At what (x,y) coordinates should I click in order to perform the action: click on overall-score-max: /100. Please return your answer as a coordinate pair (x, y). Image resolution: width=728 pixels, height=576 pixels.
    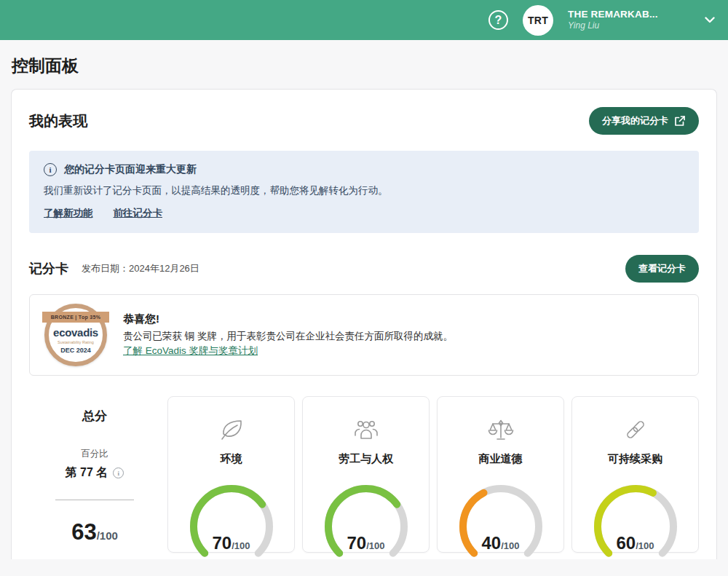
    Looking at the image, I should click on (108, 536).